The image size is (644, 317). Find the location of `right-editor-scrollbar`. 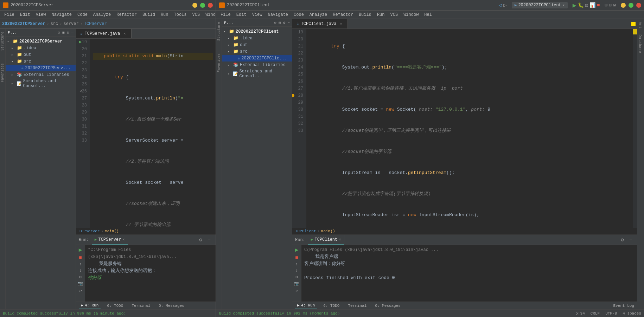

right-editor-scrollbar is located at coordinates (635, 128).